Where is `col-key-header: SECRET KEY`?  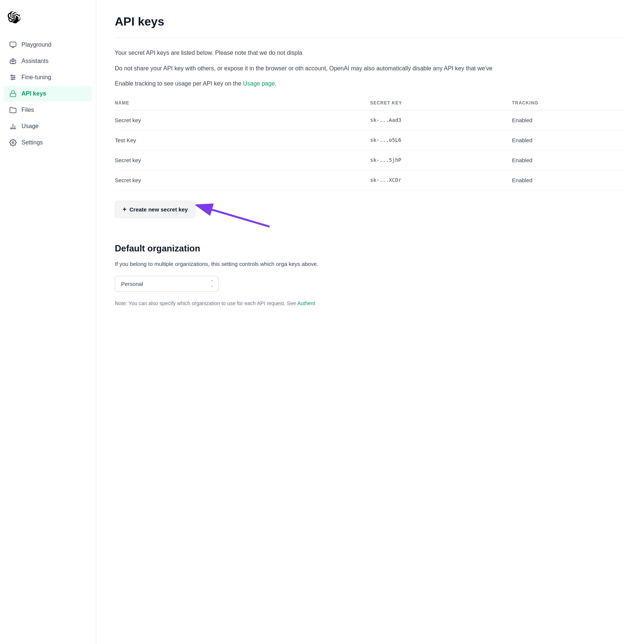
col-key-header: SECRET KEY is located at coordinates (441, 104).